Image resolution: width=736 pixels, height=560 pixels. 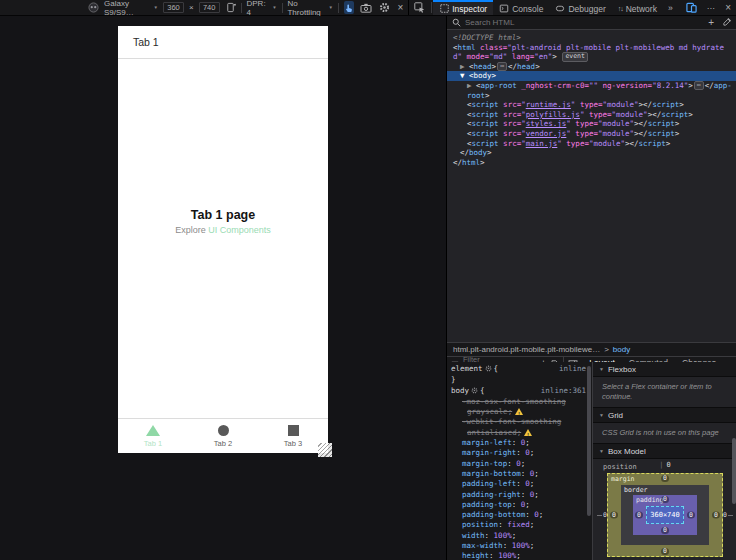 I want to click on css-declaration: margin-left: 0;, so click(x=522, y=443).